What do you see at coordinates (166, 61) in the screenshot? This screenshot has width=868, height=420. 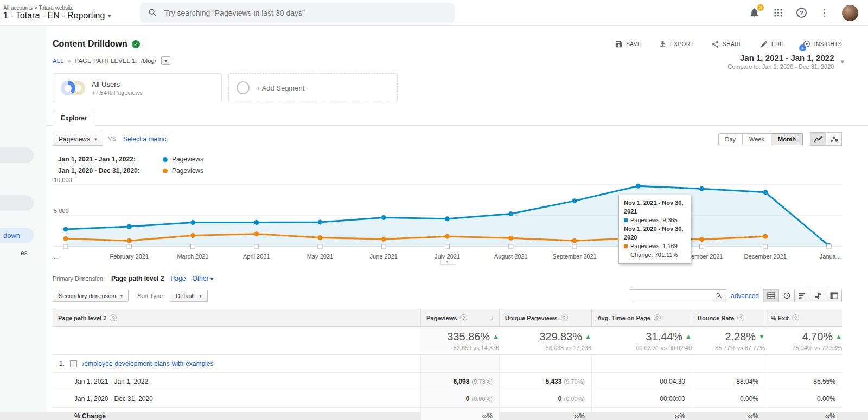 I see `breadcrumb-dropdown-button: ▾` at bounding box center [166, 61].